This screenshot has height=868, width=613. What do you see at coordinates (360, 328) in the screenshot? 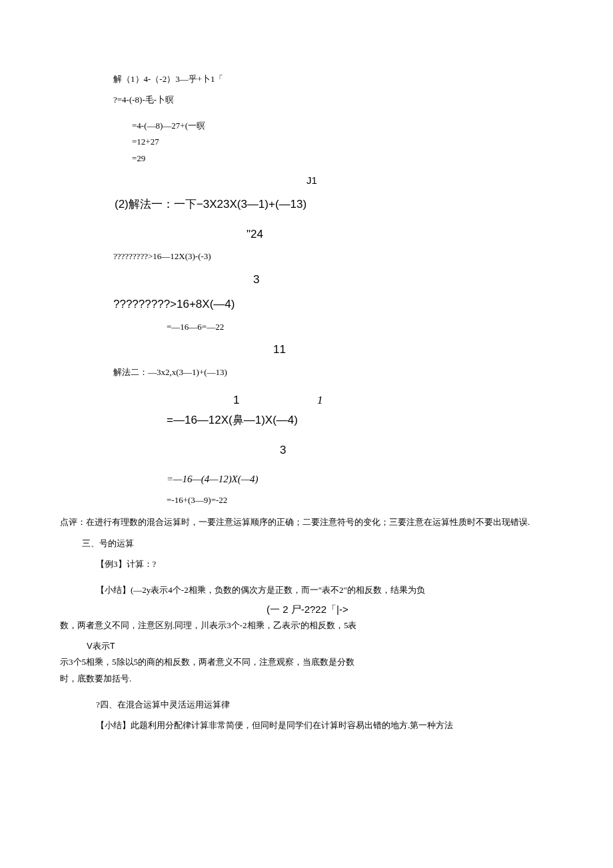
I see `method1-line-4: =—16—6=—22` at bounding box center [360, 328].